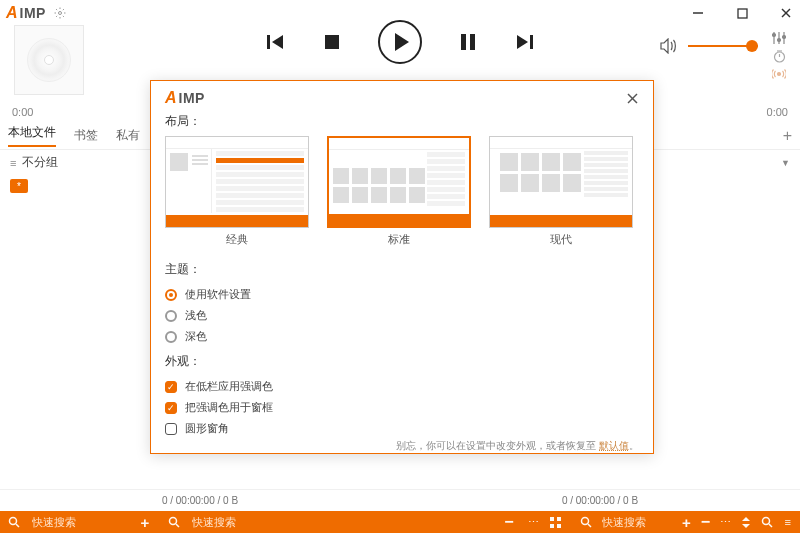  Describe the element at coordinates (788, 522) in the screenshot. I see `menu-icon: ≡` at that location.